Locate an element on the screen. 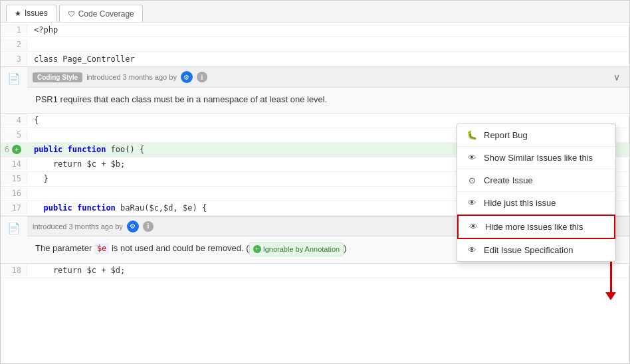 The image size is (630, 364). report-bug-icon: 🐛 is located at coordinates (472, 136).